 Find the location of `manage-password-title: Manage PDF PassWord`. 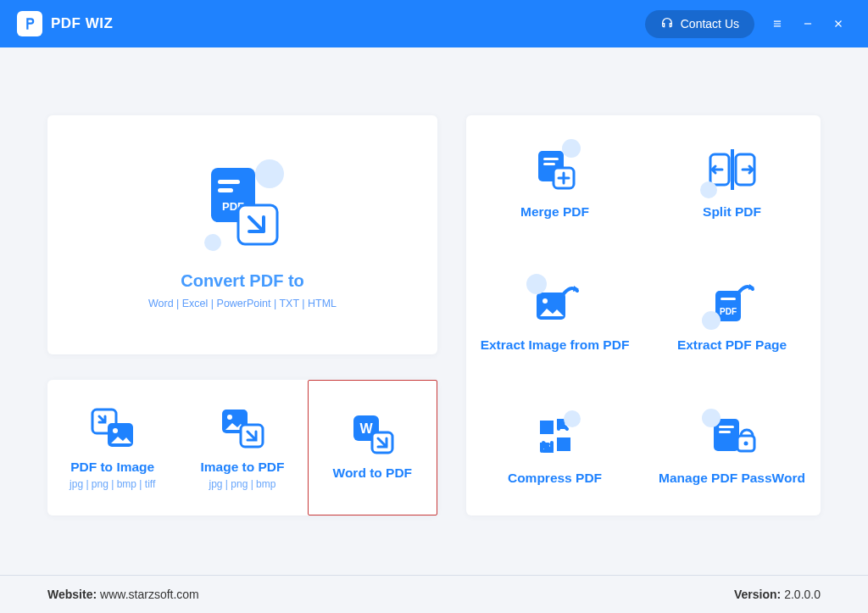

manage-password-title: Manage PDF PassWord is located at coordinates (732, 478).